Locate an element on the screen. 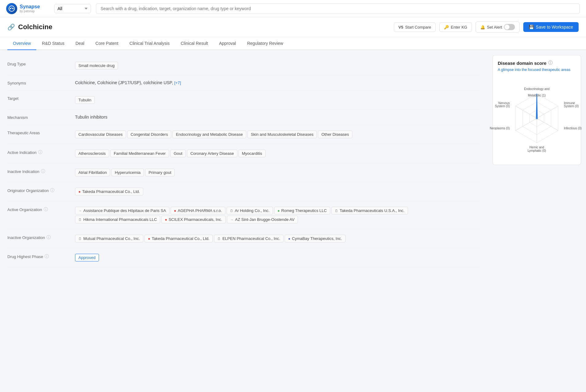 The width and height of the screenshot is (586, 392). org-icon-elpen: 🗒 is located at coordinates (219, 239).